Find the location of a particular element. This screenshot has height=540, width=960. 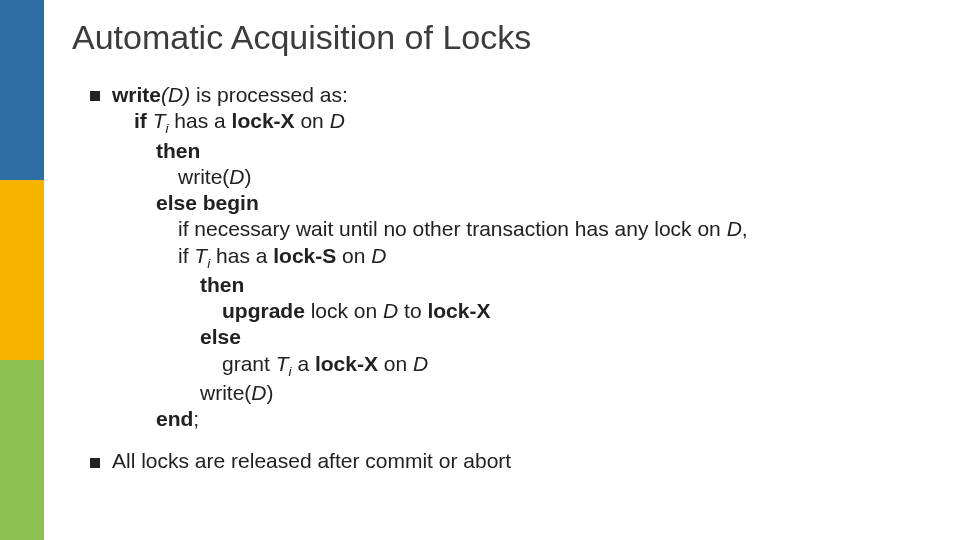

code-line: write(D) is processed as: is located at coordinates (521, 95).